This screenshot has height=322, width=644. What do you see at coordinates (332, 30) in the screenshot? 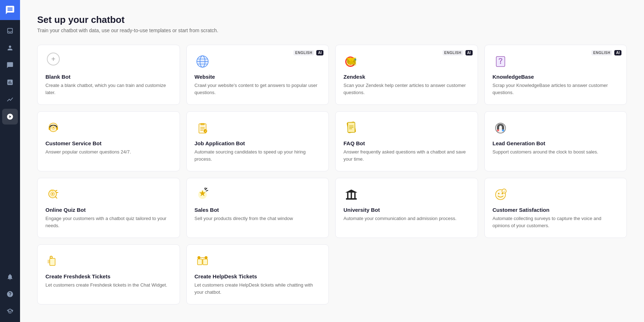
I see `page-subtitle: Train your chatbot with data, use our re…` at bounding box center [332, 30].